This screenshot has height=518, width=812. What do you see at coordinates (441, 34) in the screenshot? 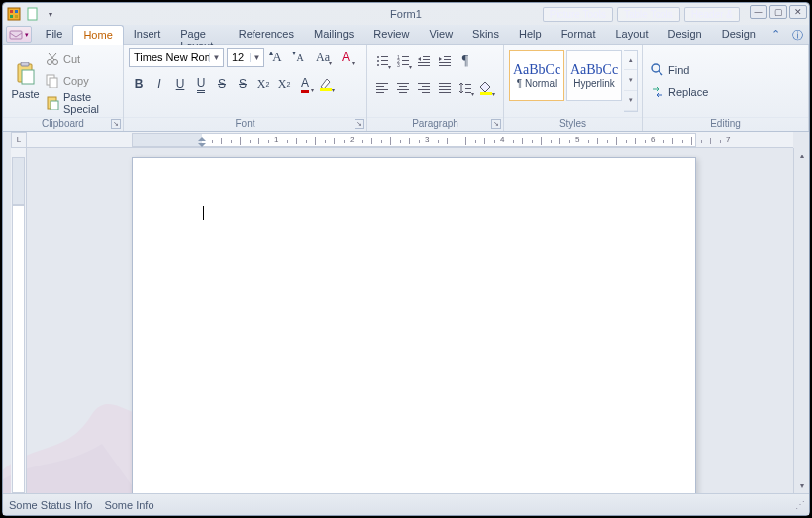
I see `tab-view: View` at bounding box center [441, 34].